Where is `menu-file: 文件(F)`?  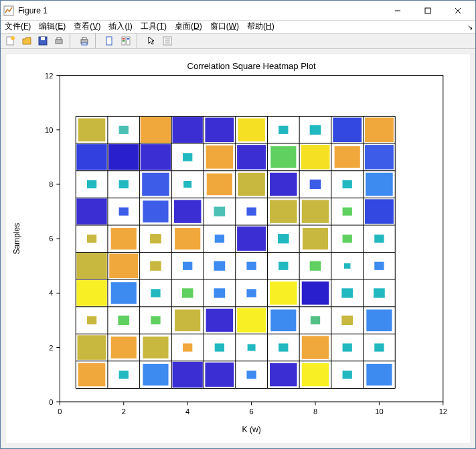 menu-file: 文件(F) is located at coordinates (17, 27).